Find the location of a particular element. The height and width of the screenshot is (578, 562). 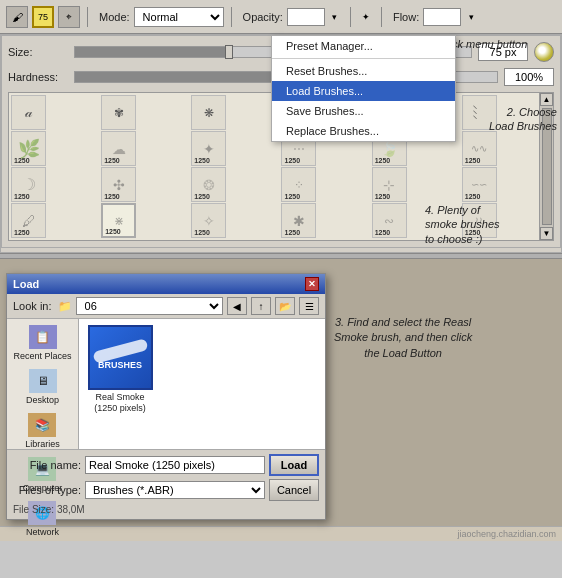

create-folder-btn: 📂 is located at coordinates (285, 306).